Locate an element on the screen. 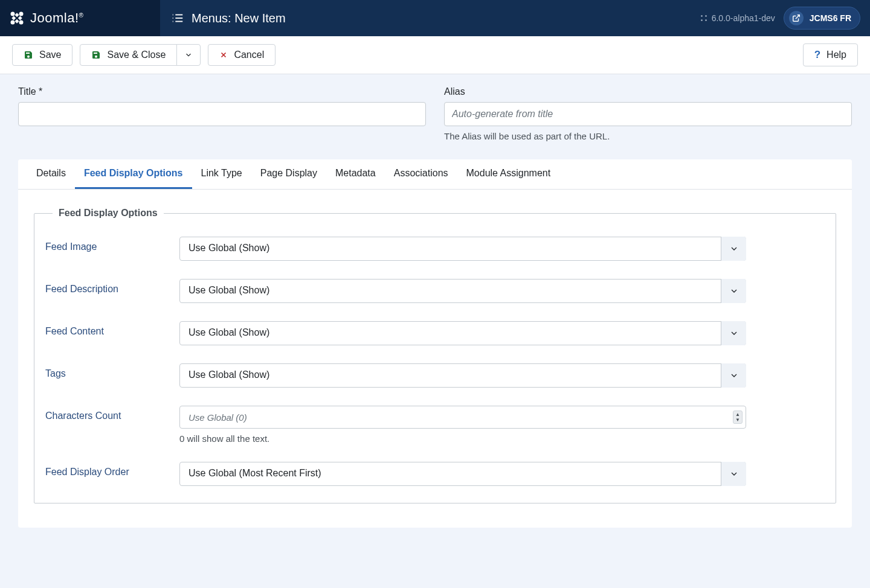 The height and width of the screenshot is (588, 870). feed-content-label: Feed Content is located at coordinates (112, 329).